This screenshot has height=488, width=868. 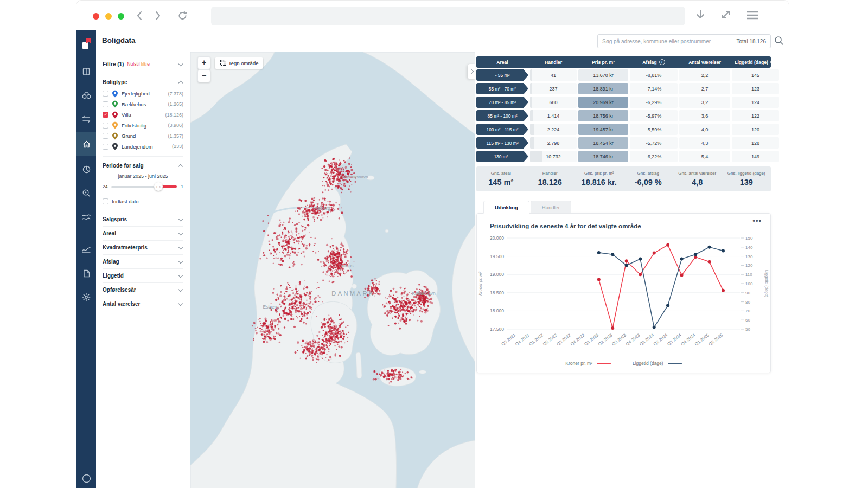 What do you see at coordinates (96, 16) in the screenshot?
I see `close-window-button` at bounding box center [96, 16].